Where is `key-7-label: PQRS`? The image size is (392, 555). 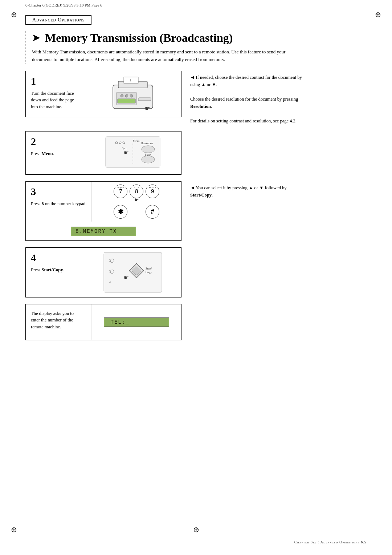 key-7-label: PQRS is located at coordinates (121, 187).